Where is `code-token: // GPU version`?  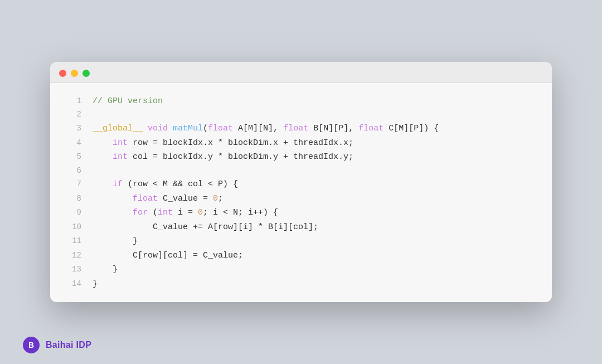 code-token: // GPU version is located at coordinates (128, 101).